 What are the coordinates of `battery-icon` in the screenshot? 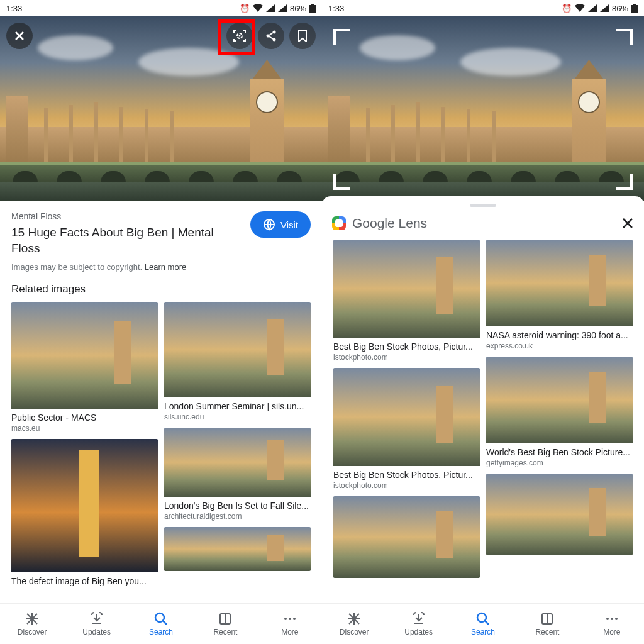 It's located at (635, 9).